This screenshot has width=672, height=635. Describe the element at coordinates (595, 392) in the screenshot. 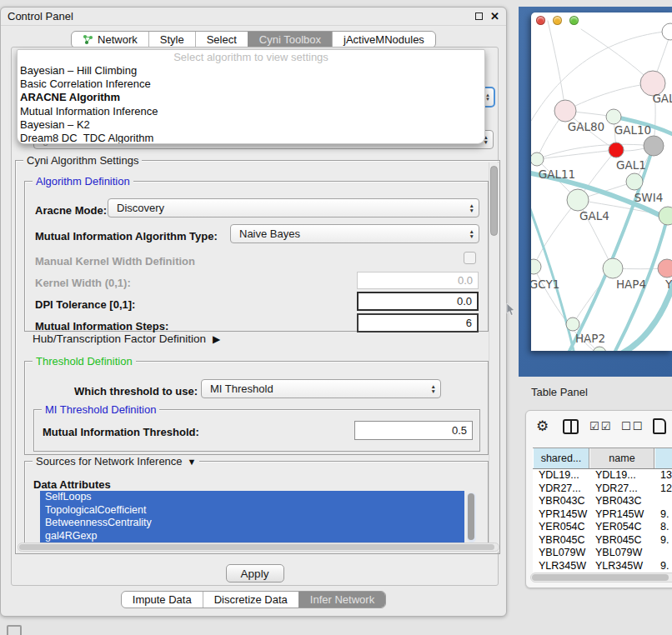

I see `table-panel-header: Table Panel` at that location.